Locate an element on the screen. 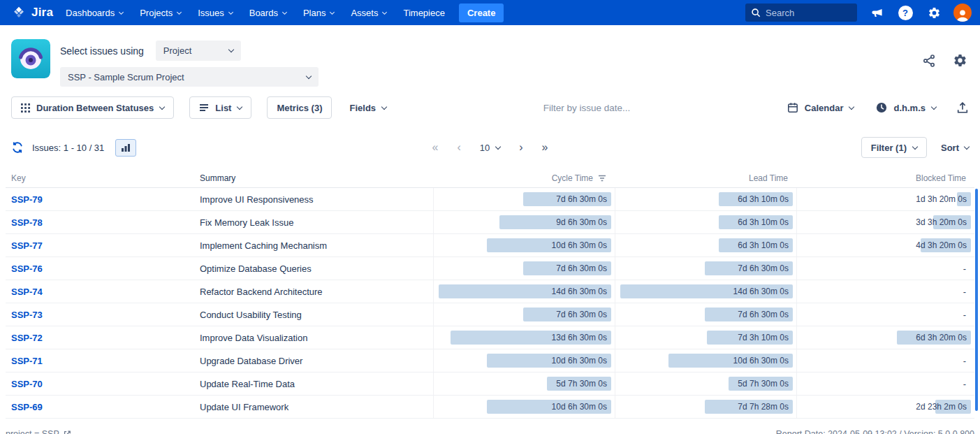 This screenshot has height=434, width=980. key-cell: SSP-78 is located at coordinates (103, 222).